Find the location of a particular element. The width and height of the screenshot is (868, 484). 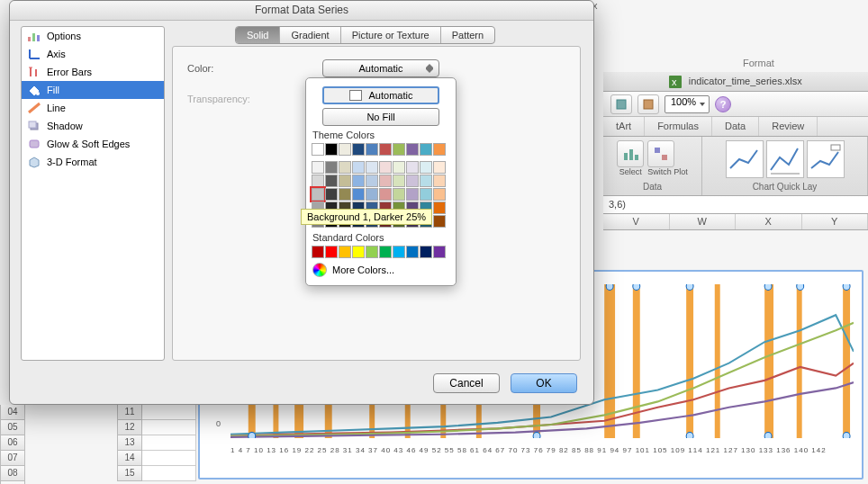

formula-bar: 3,6) is located at coordinates (736, 205).